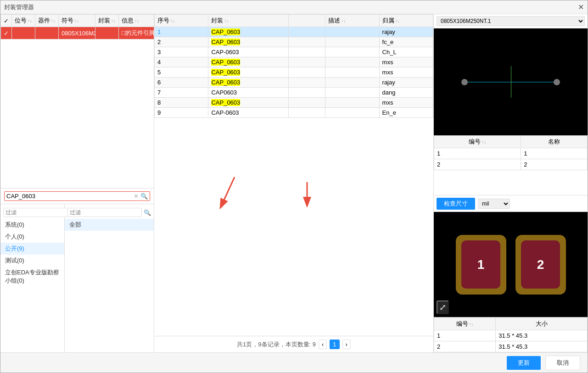 The image size is (588, 373). What do you see at coordinates (511, 154) in the screenshot?
I see `pin-row: 1 1` at bounding box center [511, 154].